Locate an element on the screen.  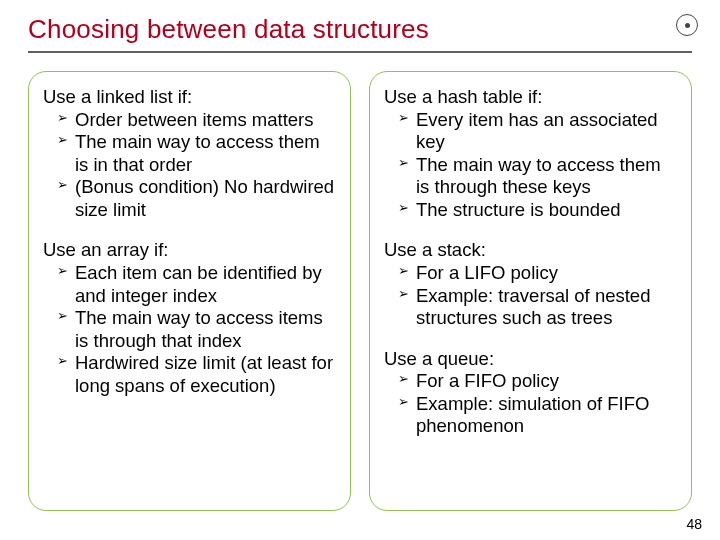
section-linked-list: Use a linked list if: Order between item… is located at coordinates (190, 154).